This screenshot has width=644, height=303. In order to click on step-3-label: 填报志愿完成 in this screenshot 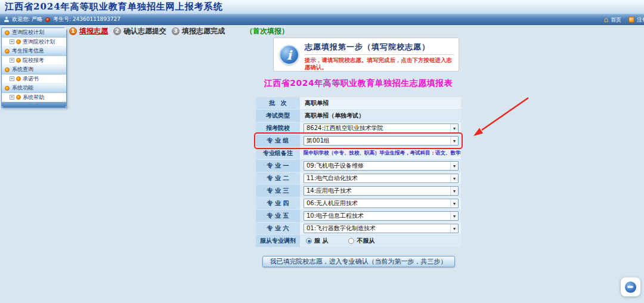, I will do `click(203, 31)`.